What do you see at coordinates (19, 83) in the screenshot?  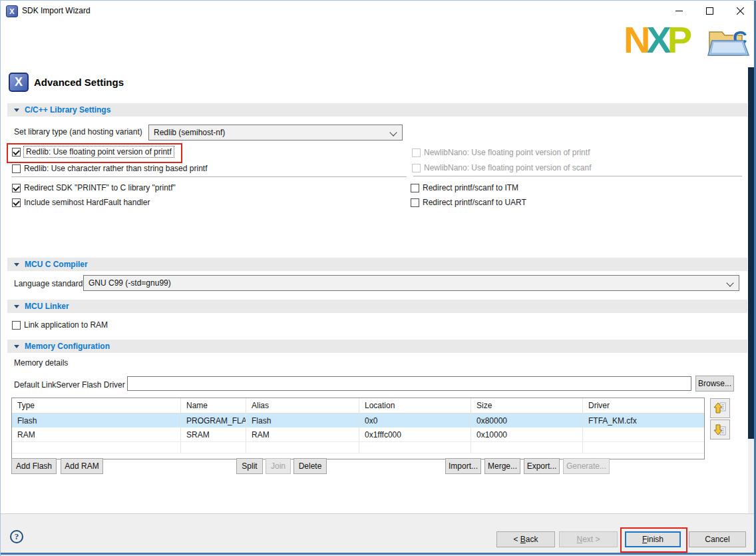 I see `wizard-page-icon: X` at bounding box center [19, 83].